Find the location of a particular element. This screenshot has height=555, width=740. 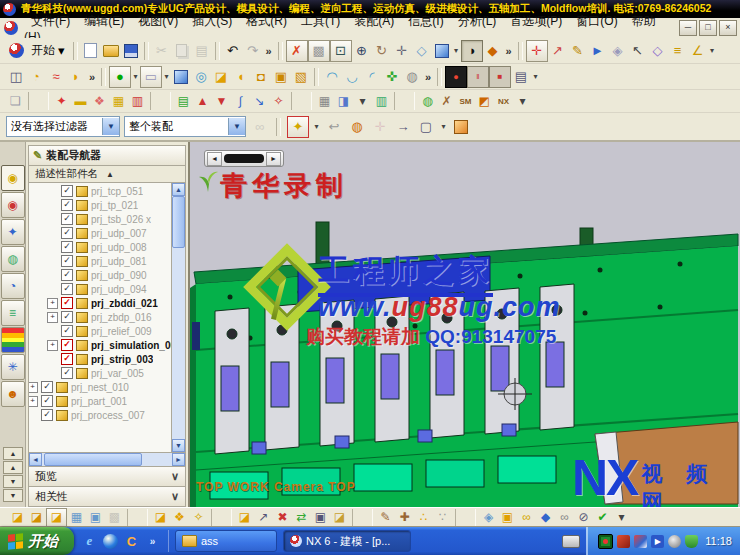

measure-distance-button: ≡ is located at coordinates (678, 51).